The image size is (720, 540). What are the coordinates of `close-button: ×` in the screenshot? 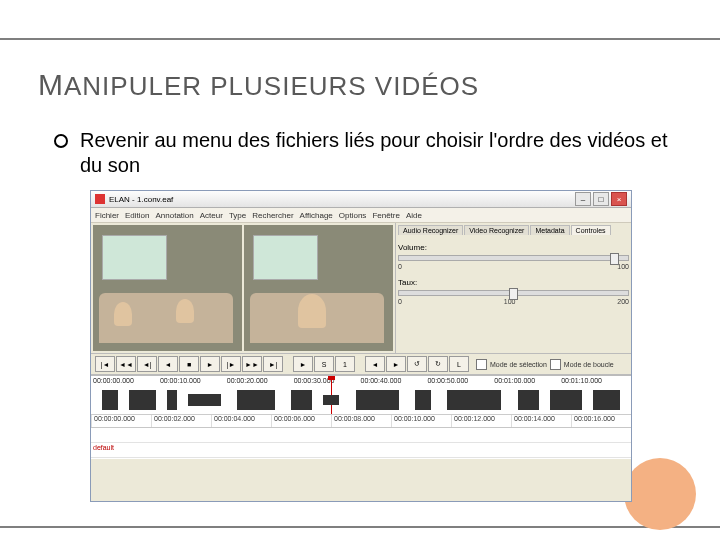 It's located at (619, 199).